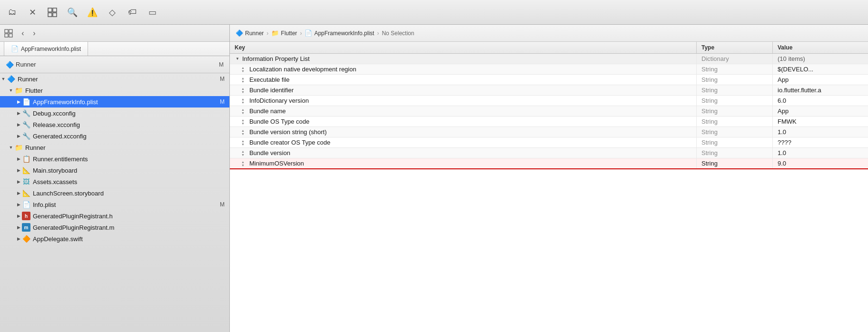 This screenshot has height=332, width=868. Describe the element at coordinates (26, 182) in the screenshot. I see `xcassets-icon-assets: 🖼` at that location.